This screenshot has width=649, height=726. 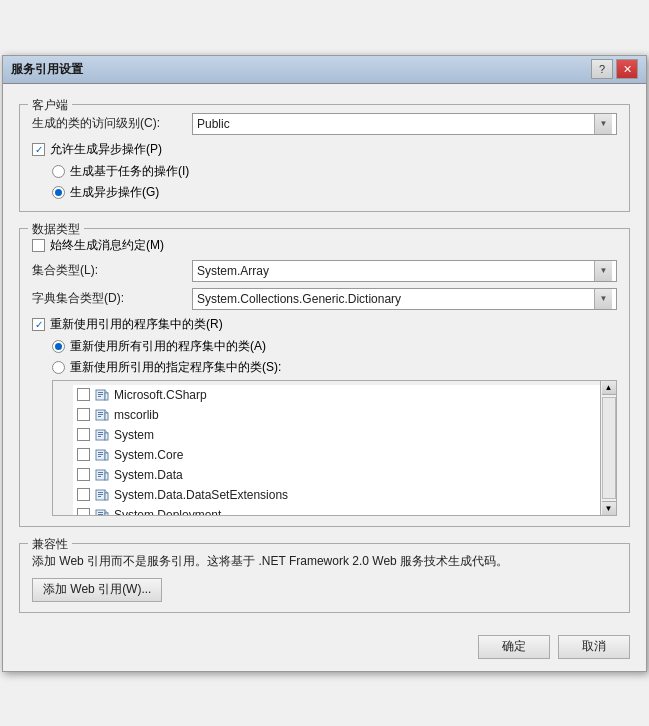 I want to click on access-level-dropdown: Public ▼, so click(x=404, y=124).